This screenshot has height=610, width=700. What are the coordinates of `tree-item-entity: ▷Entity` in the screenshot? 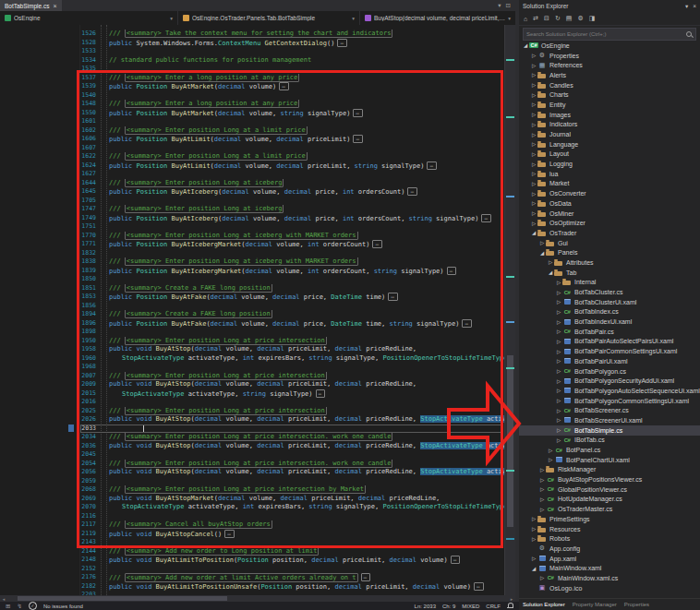 It's located at (609, 105).